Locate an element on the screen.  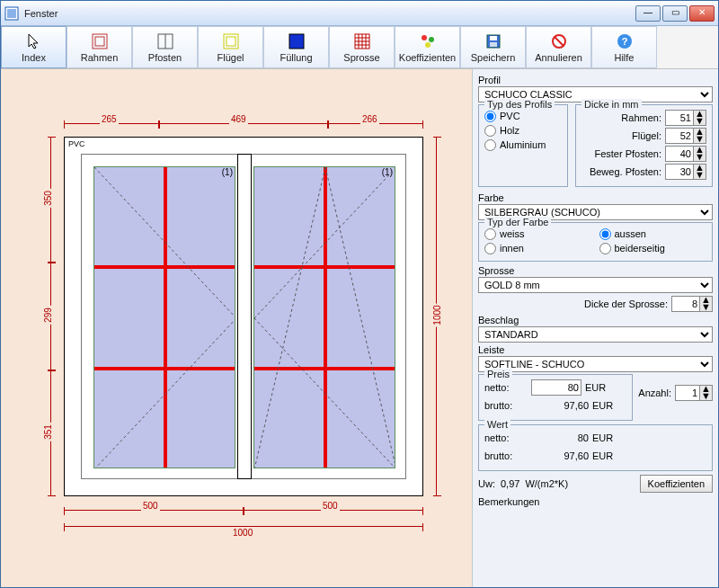
save-icon is located at coordinates (493, 41).